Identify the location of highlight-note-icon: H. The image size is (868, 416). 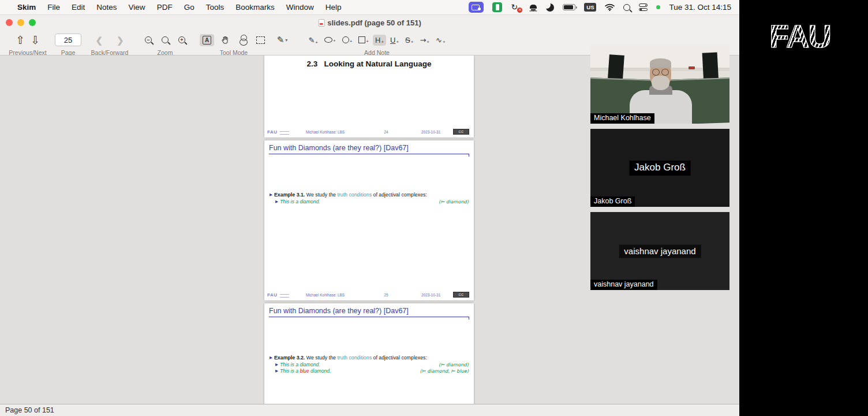
(377, 40).